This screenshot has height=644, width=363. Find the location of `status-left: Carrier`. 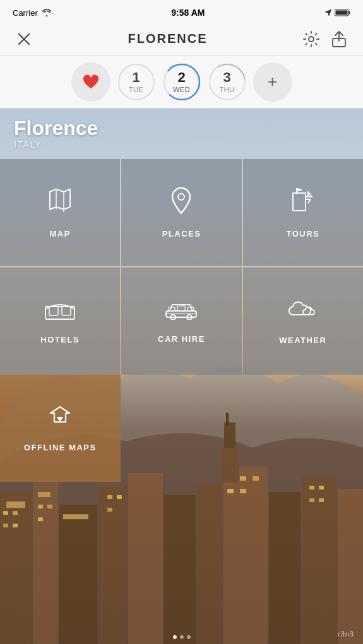

status-left: Carrier is located at coordinates (32, 13).